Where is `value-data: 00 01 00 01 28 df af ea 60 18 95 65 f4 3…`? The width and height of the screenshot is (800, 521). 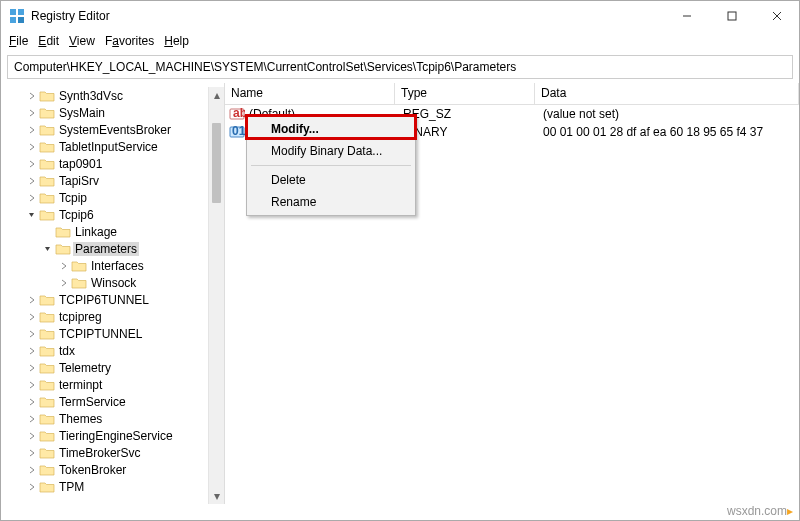
value-data: 00 01 00 01 28 df af ea 60 18 95 65 f4 3… is located at coordinates (668, 132).